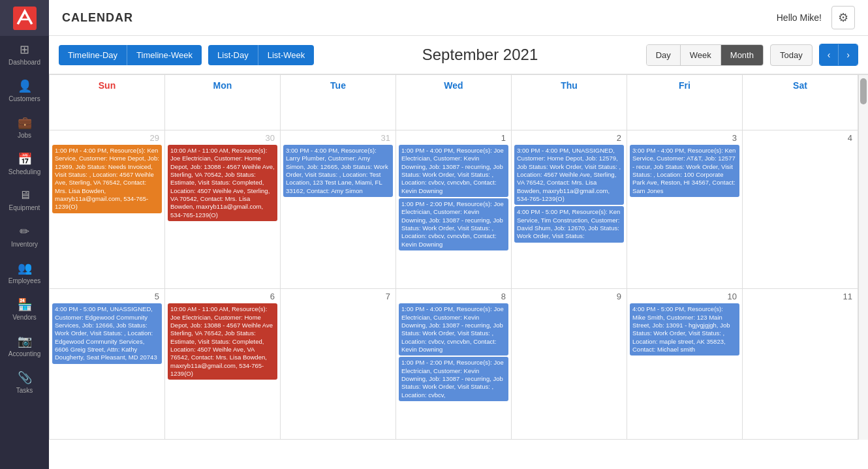  What do you see at coordinates (107, 333) in the screenshot?
I see `event: 4:00 PM - 5:00 PM, UNASSIGNED, Customer:…` at bounding box center [107, 333].